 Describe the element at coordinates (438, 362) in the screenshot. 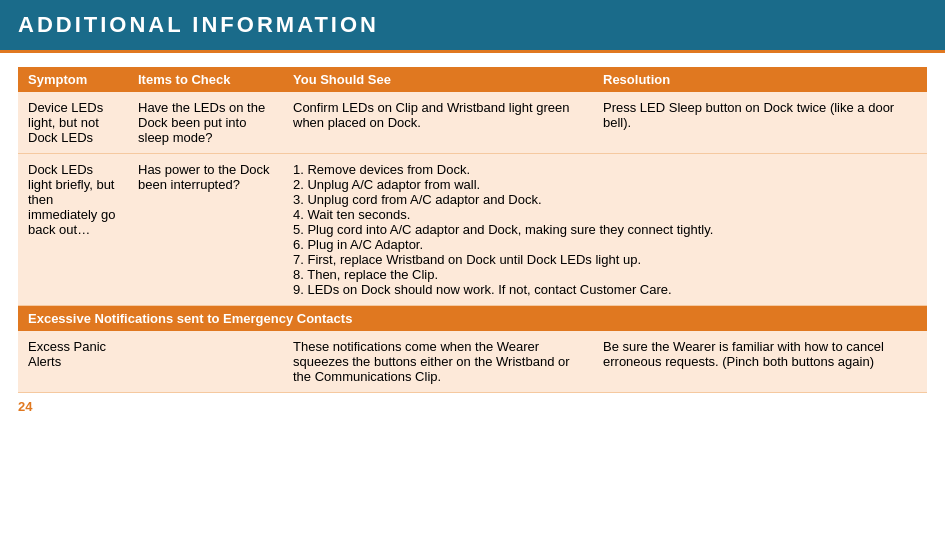

I see `cell-should-s2-1: These notifications come when the Wearer…` at that location.